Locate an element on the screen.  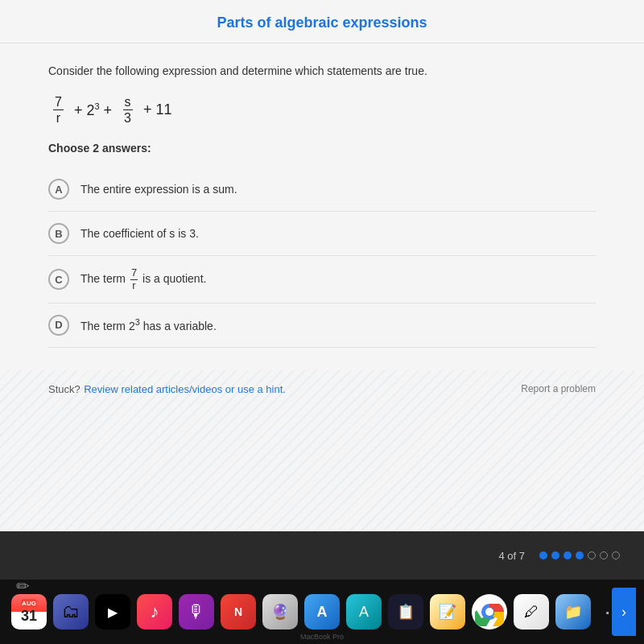
option-c-text: The term 7 r is a quotient. is located at coordinates (143, 279).